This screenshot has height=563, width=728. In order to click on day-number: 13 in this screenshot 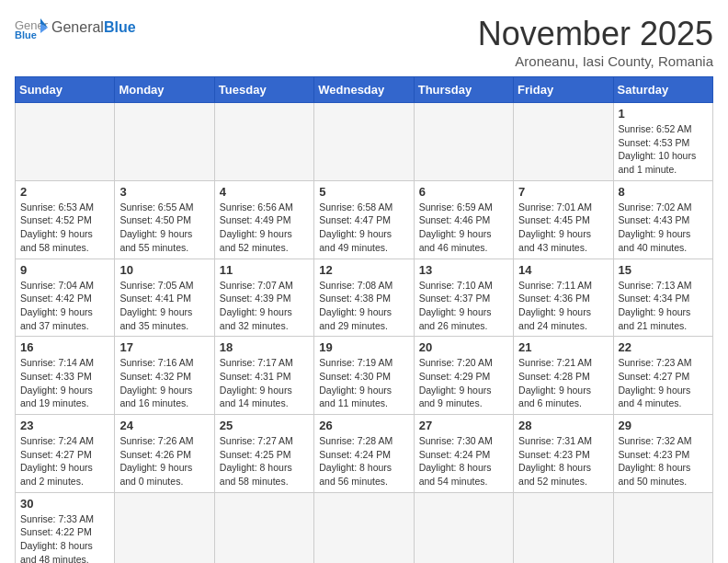, I will do `click(463, 270)`.